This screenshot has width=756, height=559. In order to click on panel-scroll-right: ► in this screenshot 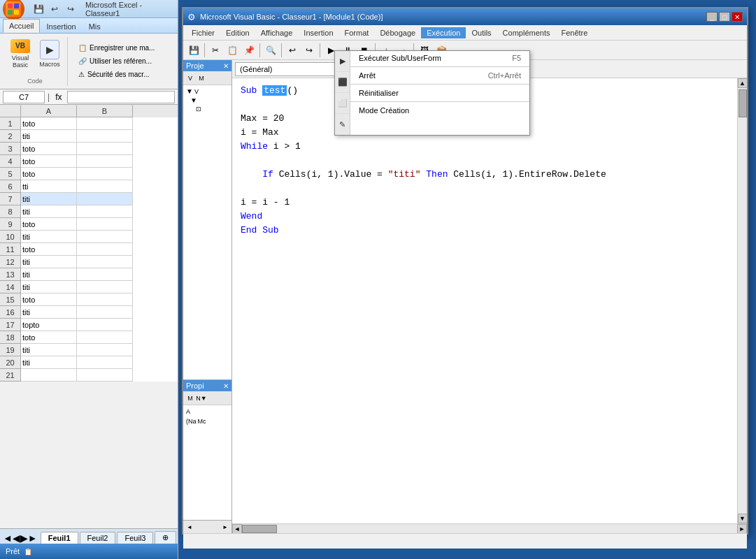, I will do `click(225, 527)`.